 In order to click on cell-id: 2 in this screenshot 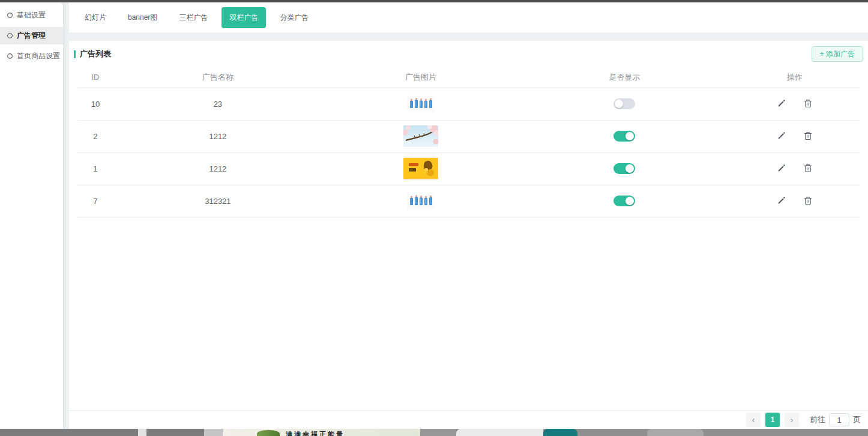, I will do `click(95, 136)`.